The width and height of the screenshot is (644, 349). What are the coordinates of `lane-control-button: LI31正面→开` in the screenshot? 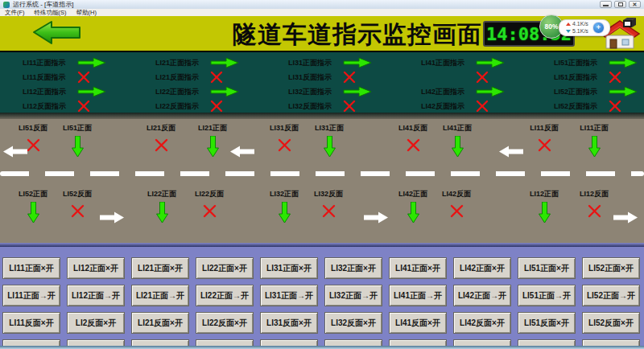 It's located at (289, 296).